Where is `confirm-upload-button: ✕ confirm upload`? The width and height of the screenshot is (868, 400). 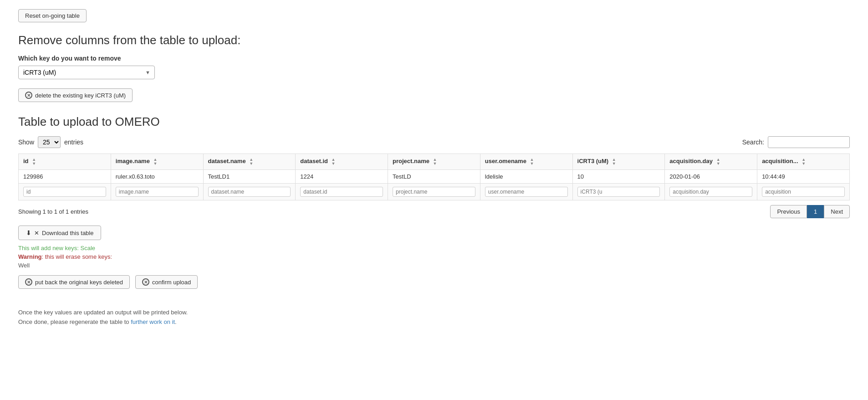 confirm-upload-button: ✕ confirm upload is located at coordinates (167, 282).